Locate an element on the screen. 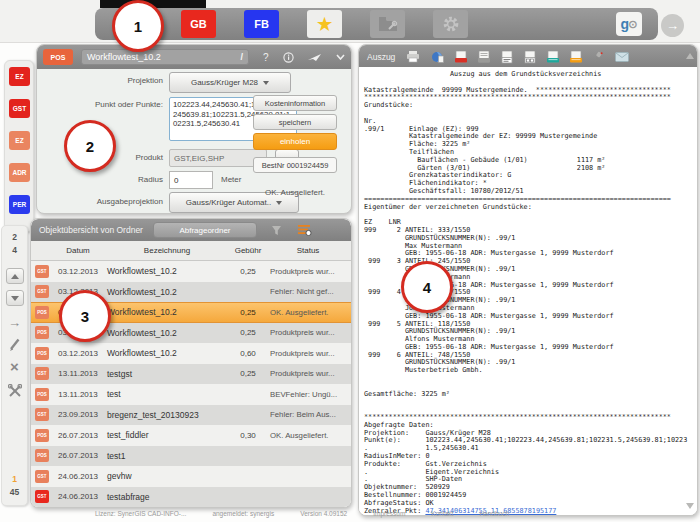  info-icon is located at coordinates (288, 58).